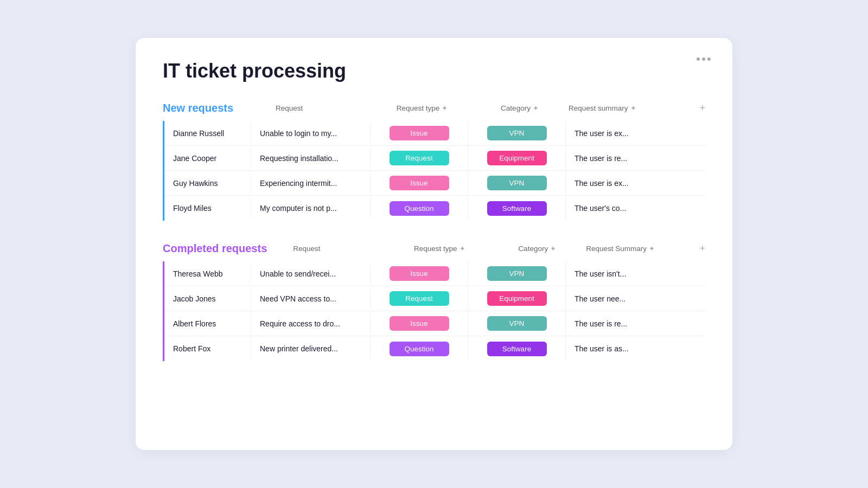 This screenshot has width=868, height=488. What do you see at coordinates (208, 299) in the screenshot?
I see `cell-name: Jacob Jones` at bounding box center [208, 299].